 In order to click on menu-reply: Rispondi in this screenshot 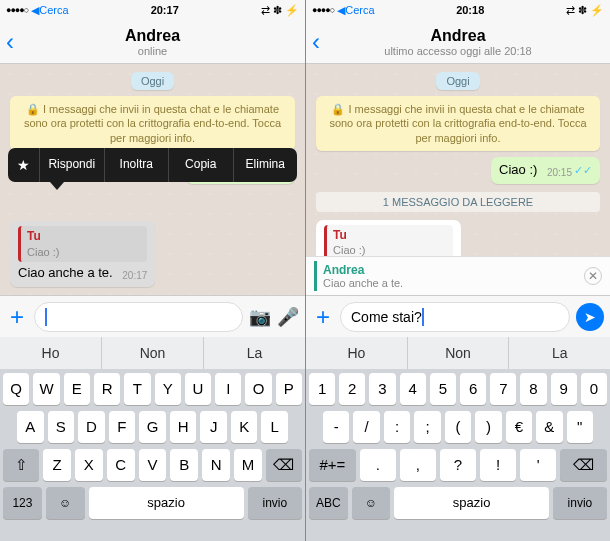, I will do `click(72, 165)`.